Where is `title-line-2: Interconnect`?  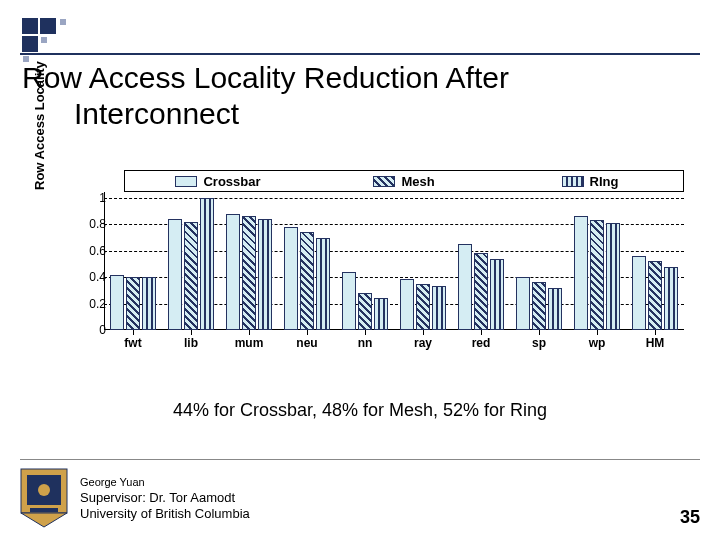
title-line-2: Interconnect is located at coordinates (292, 114).